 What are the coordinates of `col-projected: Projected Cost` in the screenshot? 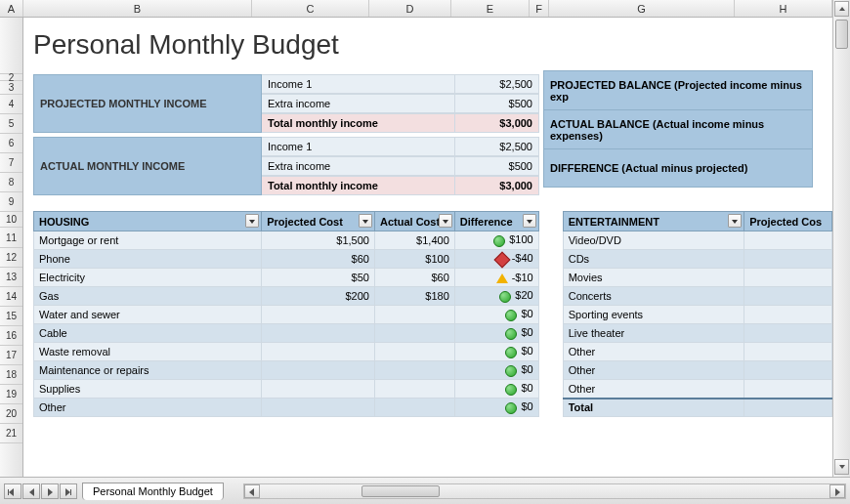 It's located at (319, 222).